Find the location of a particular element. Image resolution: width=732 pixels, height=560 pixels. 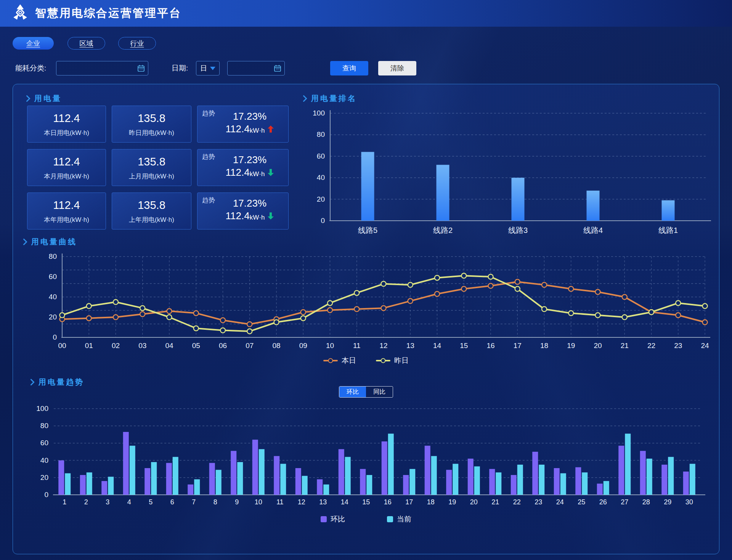

section-title-curve: 用电量曲线 is located at coordinates (50, 242).